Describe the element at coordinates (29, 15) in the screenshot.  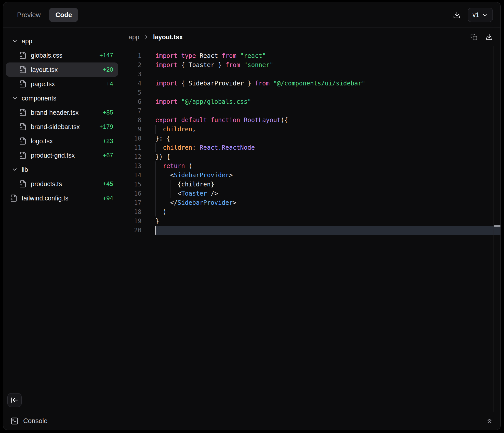
I see `tab-preview: Preview` at that location.